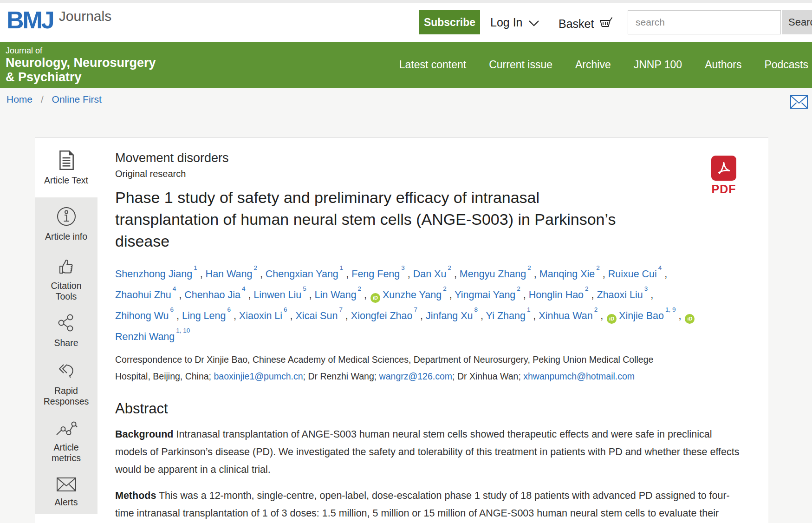 The image size is (812, 523). What do you see at coordinates (723, 65) in the screenshot?
I see `nav-link-authors: Authors` at bounding box center [723, 65].